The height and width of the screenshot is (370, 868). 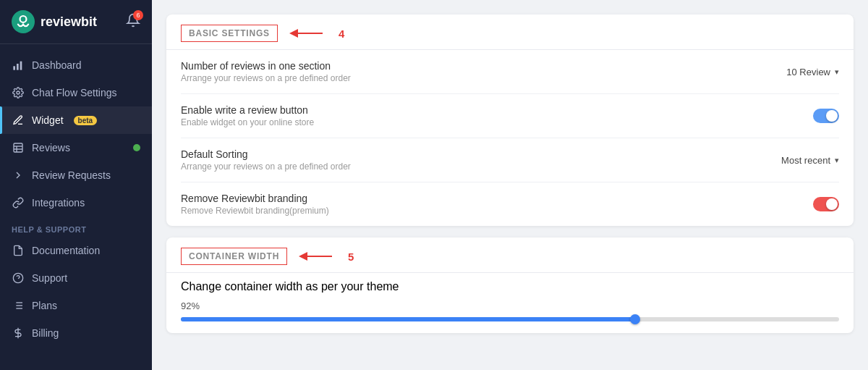 I want to click on container-width-header: CONTAINER WIDTH 5, so click(x=510, y=255).